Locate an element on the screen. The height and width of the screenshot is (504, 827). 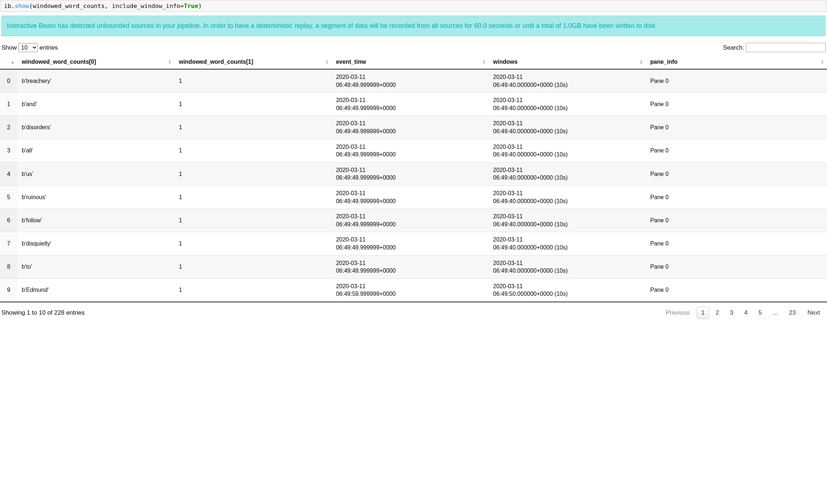
table-row: 6b'follow'12020-03-11 06:49:49.999999+00… is located at coordinates (414, 220).